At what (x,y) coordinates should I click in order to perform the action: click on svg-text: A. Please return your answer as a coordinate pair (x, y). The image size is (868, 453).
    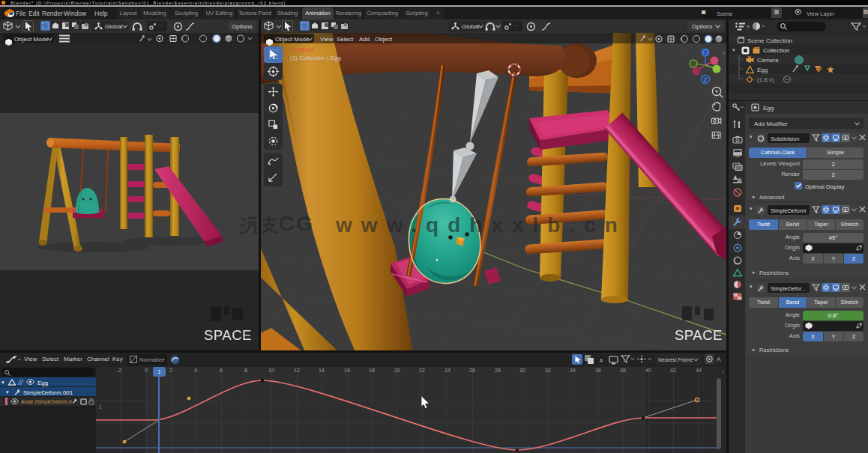
    Looking at the image, I should click on (601, 361).